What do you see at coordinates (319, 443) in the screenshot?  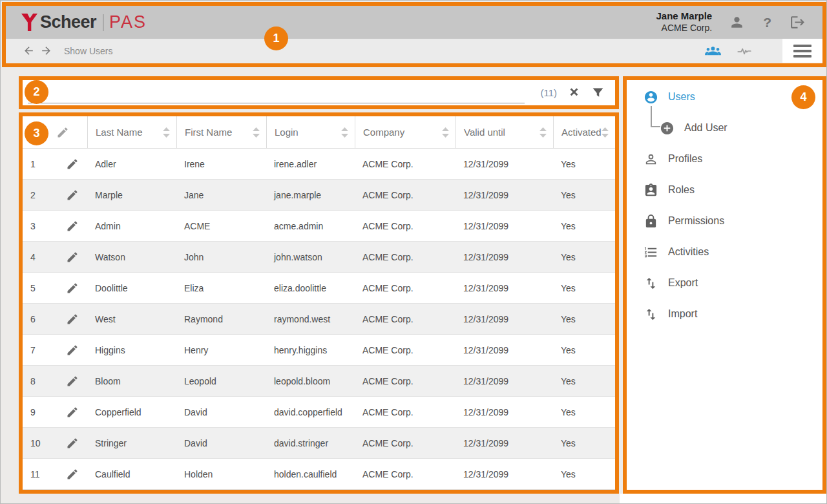 I see `table-row: 10 Stringer David david.stringer ACME Co…` at bounding box center [319, 443].